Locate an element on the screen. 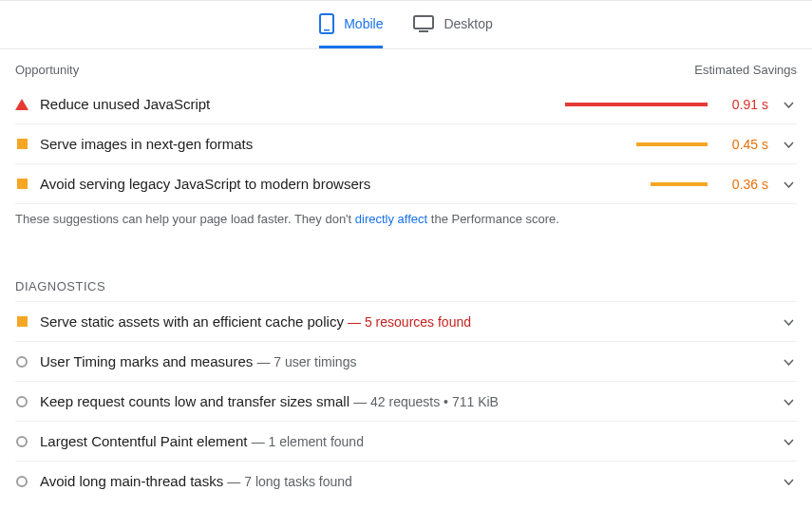 The image size is (812, 529). savings-value: 0.45 s is located at coordinates (744, 144).